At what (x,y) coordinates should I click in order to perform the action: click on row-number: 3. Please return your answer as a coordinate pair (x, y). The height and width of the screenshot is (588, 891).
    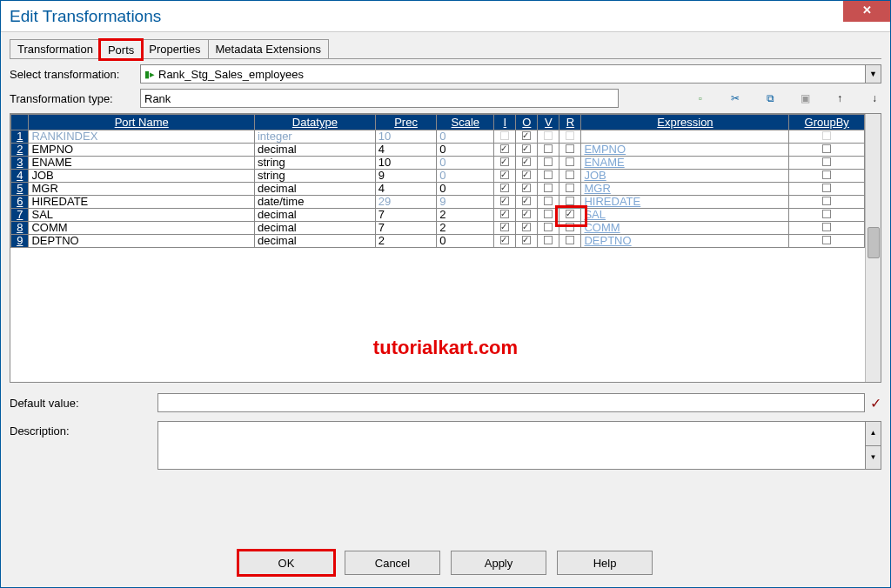
    Looking at the image, I should click on (20, 164).